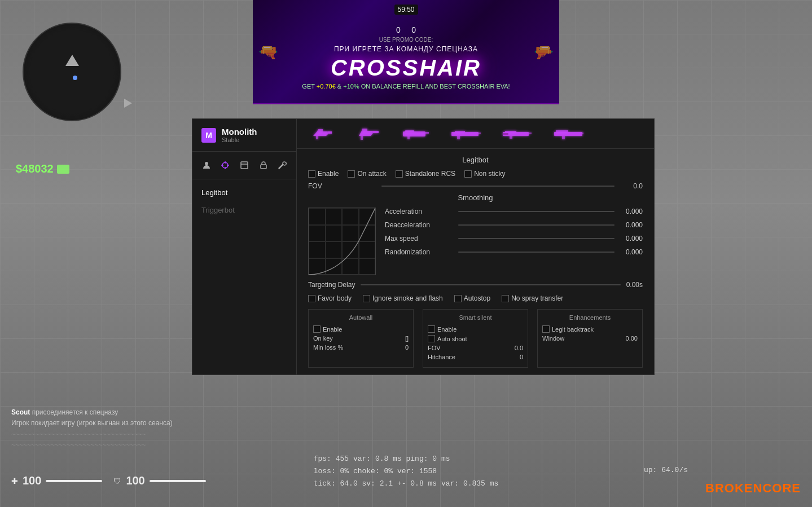  I want to click on standalone-rcs-checkbox: Standalone RCS, so click(425, 174).